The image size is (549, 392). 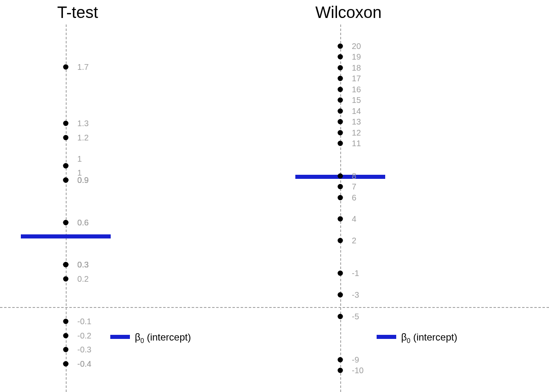 What do you see at coordinates (355, 316) in the screenshot?
I see `data-point-label: -5` at bounding box center [355, 316].